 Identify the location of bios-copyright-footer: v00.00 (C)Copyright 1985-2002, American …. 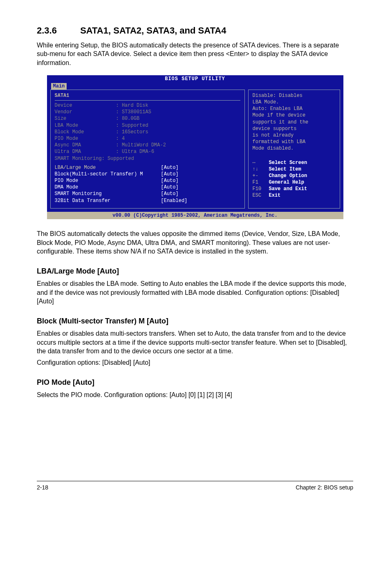
(195, 215).